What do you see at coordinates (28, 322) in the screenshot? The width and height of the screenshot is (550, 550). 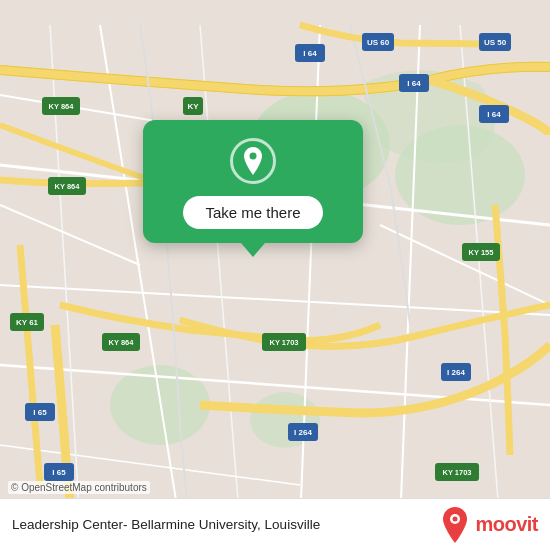 I see `svg-text: KY 61` at bounding box center [28, 322].